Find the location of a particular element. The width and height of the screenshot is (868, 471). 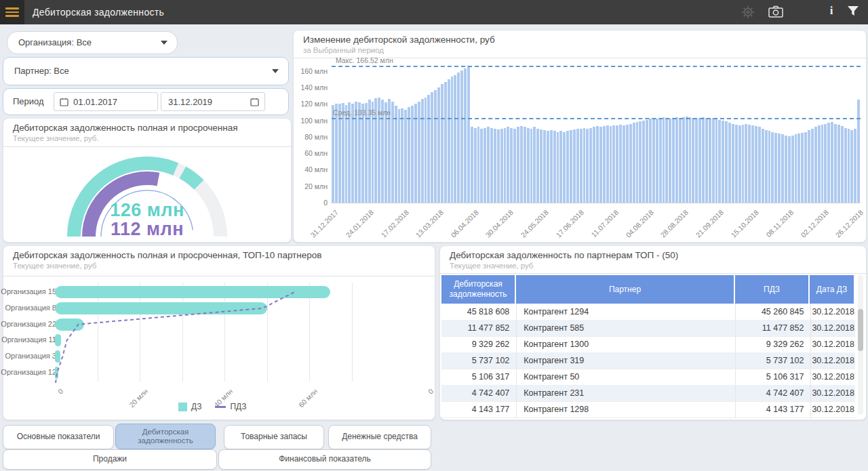

table-row: 11 477 852Контрагент 58511 477 85230.12.… is located at coordinates (648, 328).